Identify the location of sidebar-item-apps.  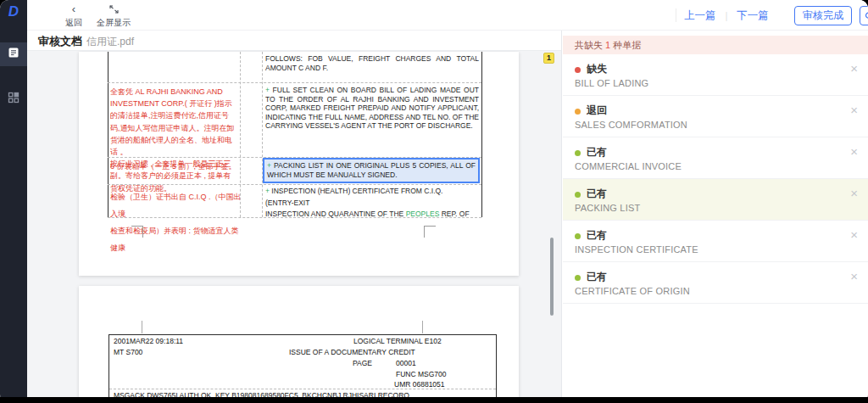
(14, 99).